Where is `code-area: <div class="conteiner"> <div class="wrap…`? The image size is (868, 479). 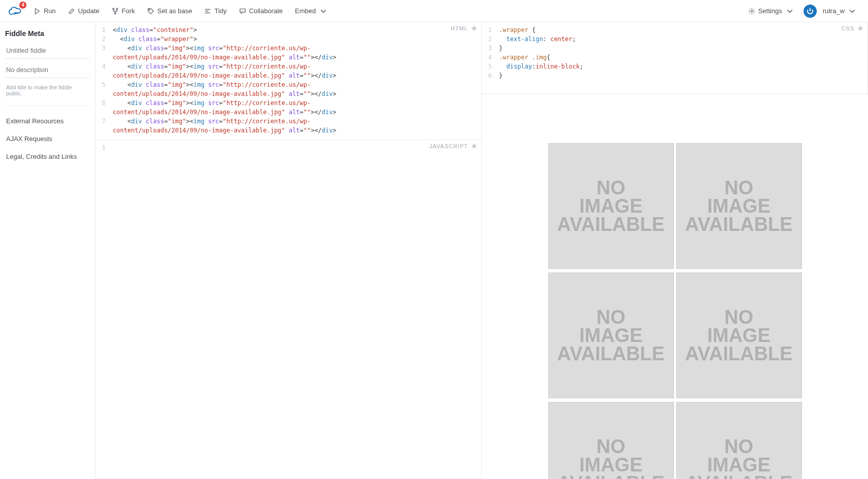
code-area: <div class="conteiner"> <div class="wrap… is located at coordinates (295, 81).